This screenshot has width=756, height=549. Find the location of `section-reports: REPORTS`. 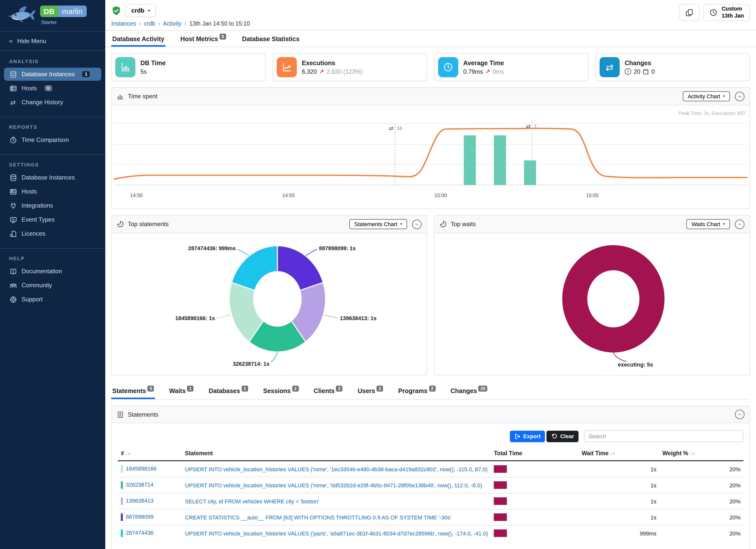

section-reports: REPORTS is located at coordinates (53, 127).